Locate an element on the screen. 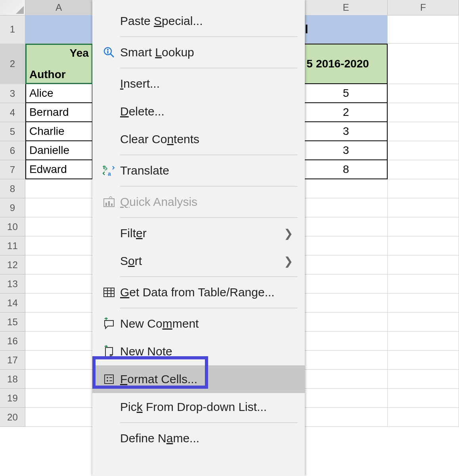 The width and height of the screenshot is (459, 476). cell-E13 is located at coordinates (346, 284).